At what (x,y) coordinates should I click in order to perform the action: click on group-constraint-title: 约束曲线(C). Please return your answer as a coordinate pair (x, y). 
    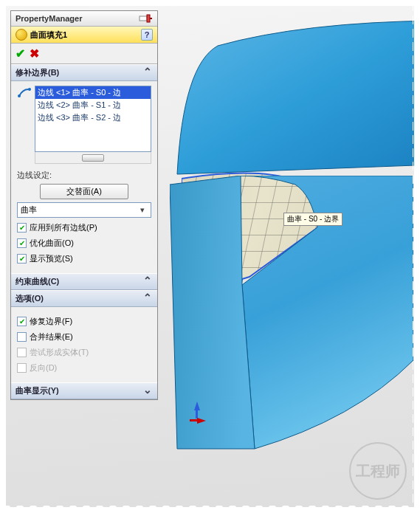
    Looking at the image, I should click on (79, 282).